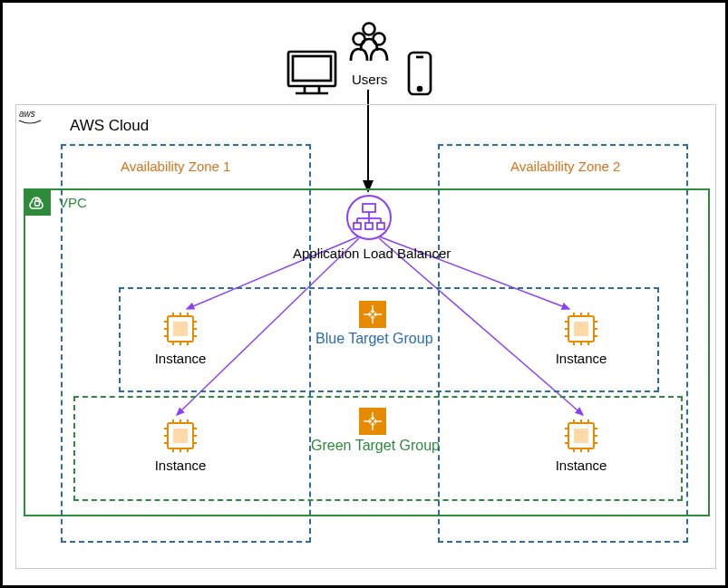 This screenshot has height=588, width=728. Describe the element at coordinates (369, 217) in the screenshot. I see `alb-icon` at that location.